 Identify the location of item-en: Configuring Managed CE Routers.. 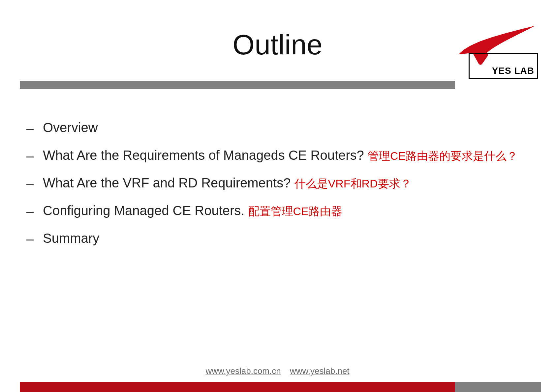
(146, 210).